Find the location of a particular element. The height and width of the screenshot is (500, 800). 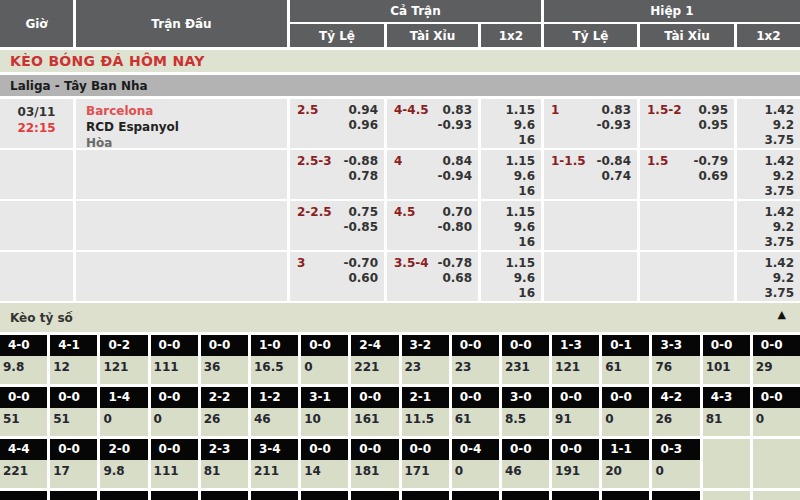

collapse-arrow-icon: ▲ is located at coordinates (782, 314).